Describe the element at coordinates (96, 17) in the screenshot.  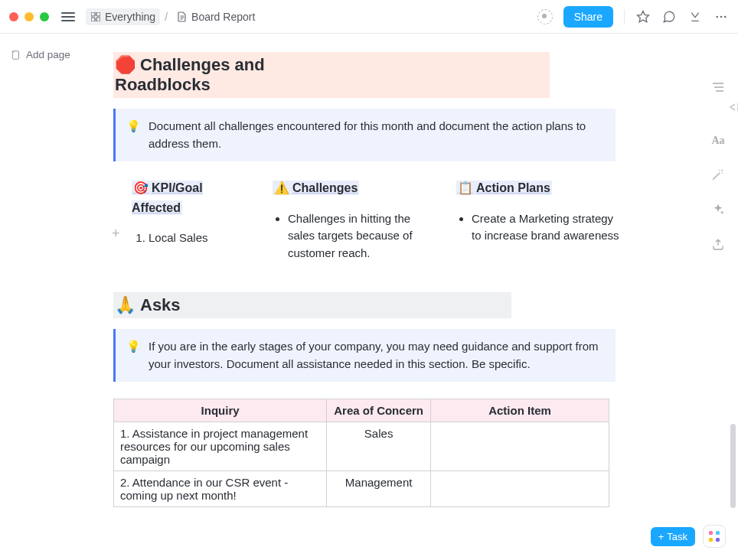
I see `grid-icon` at that location.